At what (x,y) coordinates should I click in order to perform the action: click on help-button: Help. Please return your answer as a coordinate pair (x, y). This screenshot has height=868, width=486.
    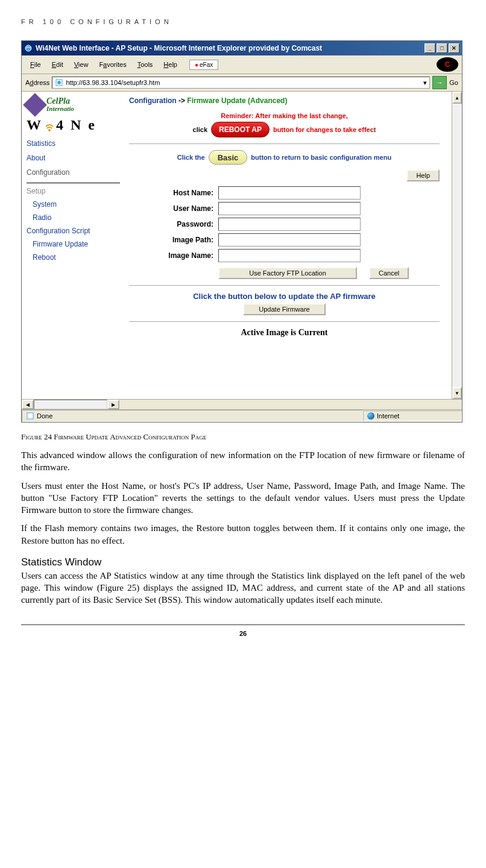
    Looking at the image, I should click on (423, 175).